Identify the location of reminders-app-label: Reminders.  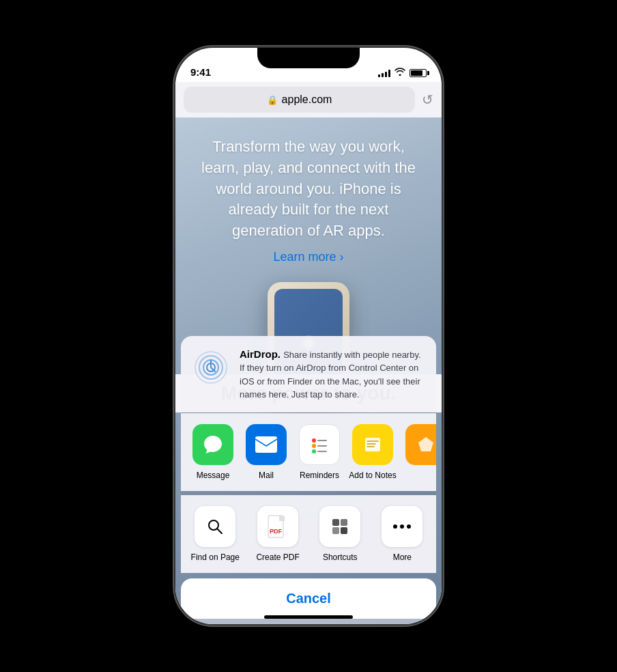
(319, 475).